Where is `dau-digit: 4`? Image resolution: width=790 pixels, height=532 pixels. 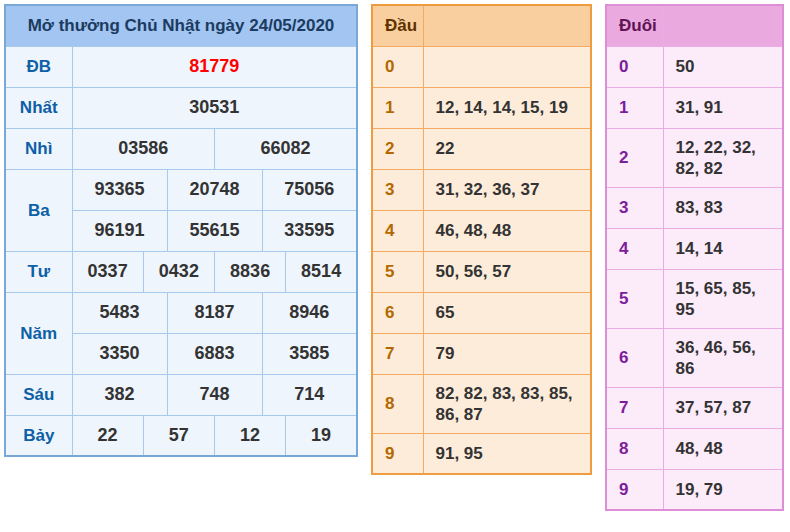 dau-digit: 4 is located at coordinates (398, 230).